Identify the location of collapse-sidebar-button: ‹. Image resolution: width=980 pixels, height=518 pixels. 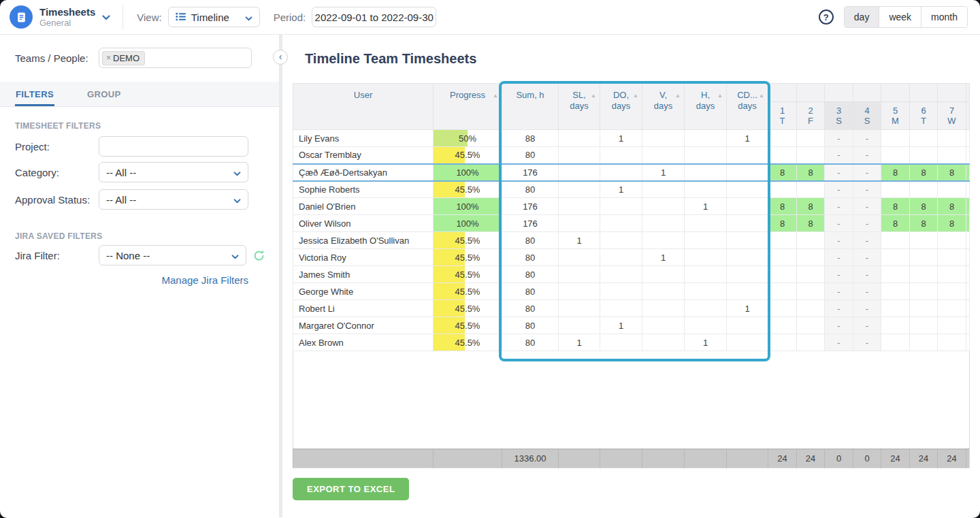
(280, 57).